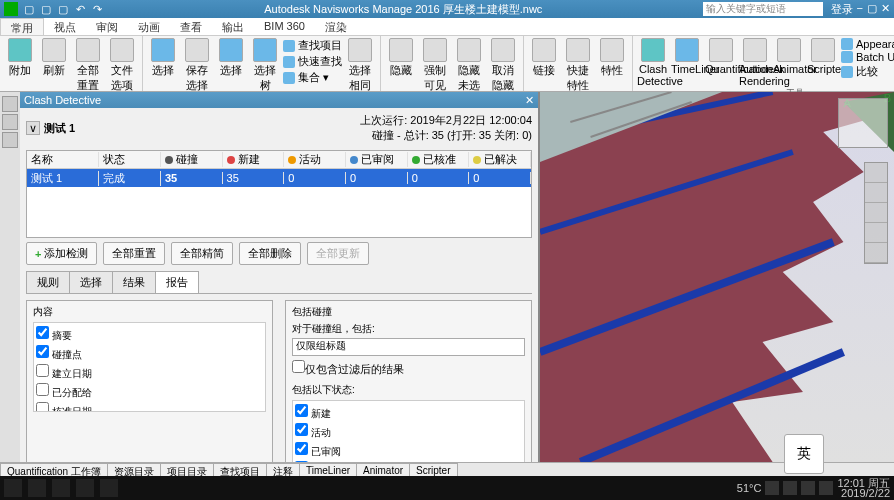  Describe the element at coordinates (336, 26) in the screenshot. I see `tab-render: 渲染` at that location.